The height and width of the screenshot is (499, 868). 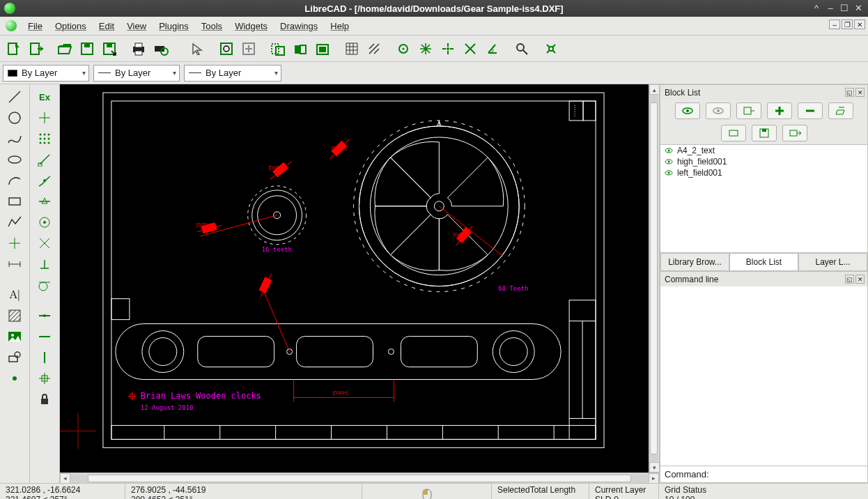 I want to click on command-input, so click(x=789, y=475).